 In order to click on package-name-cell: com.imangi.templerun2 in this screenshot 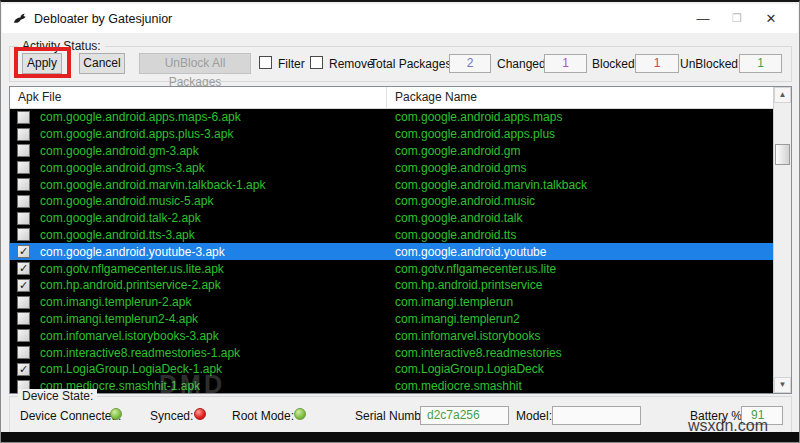, I will do `click(580, 319)`.